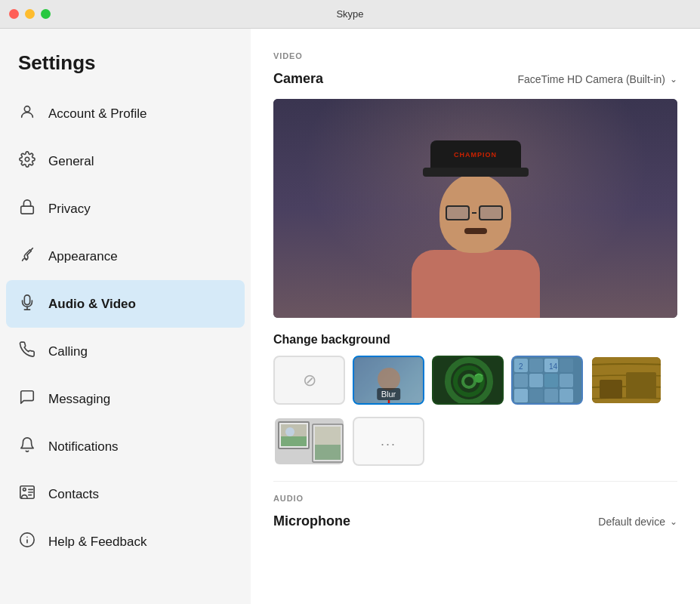  I want to click on phone-icon, so click(27, 352).